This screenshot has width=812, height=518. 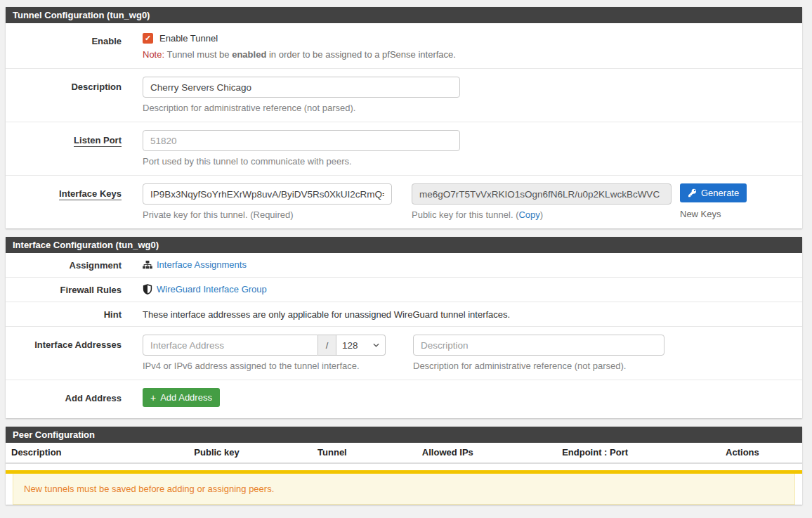 What do you see at coordinates (404, 46) in the screenshot?
I see `enable-row: Enable ✓ Enable Tunnel Note: Tunnel must…` at bounding box center [404, 46].